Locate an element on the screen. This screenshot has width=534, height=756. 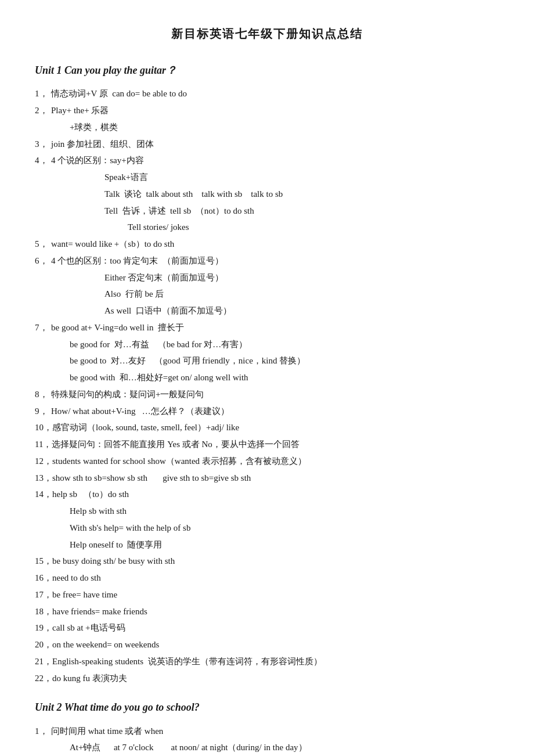
item-content: 问时间用 what time 或者 when is located at coordinates (275, 732).